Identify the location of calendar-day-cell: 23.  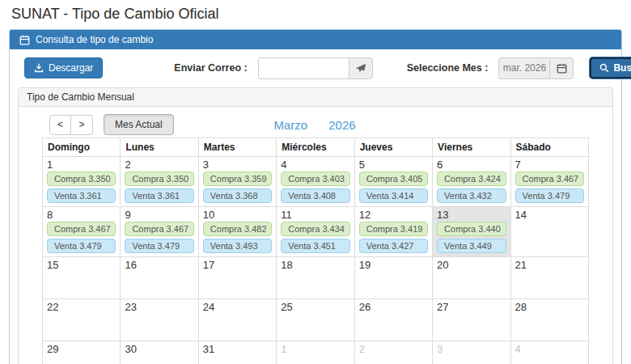
(159, 320).